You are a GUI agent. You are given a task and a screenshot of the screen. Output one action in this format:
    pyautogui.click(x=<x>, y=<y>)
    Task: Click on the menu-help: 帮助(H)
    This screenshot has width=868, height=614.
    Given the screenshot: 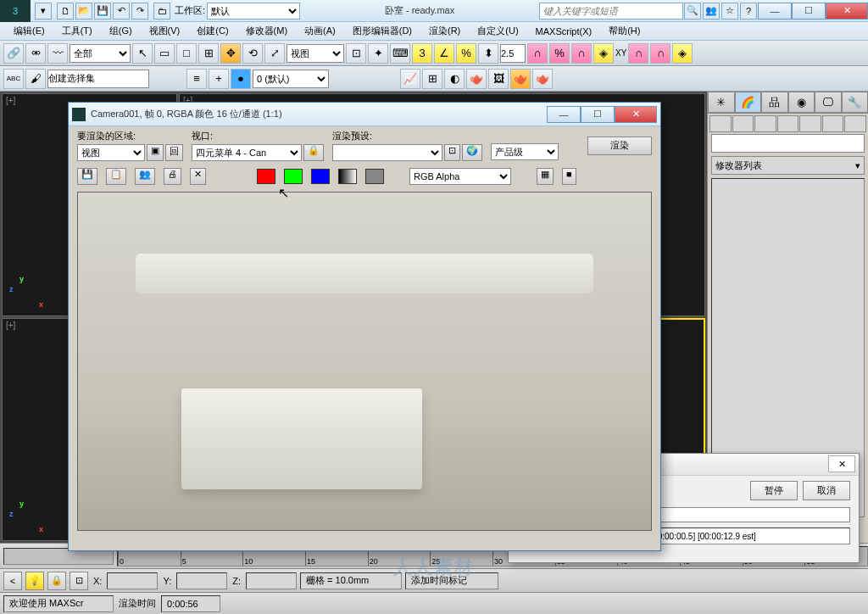 What is the action you would take?
    pyautogui.click(x=624, y=31)
    